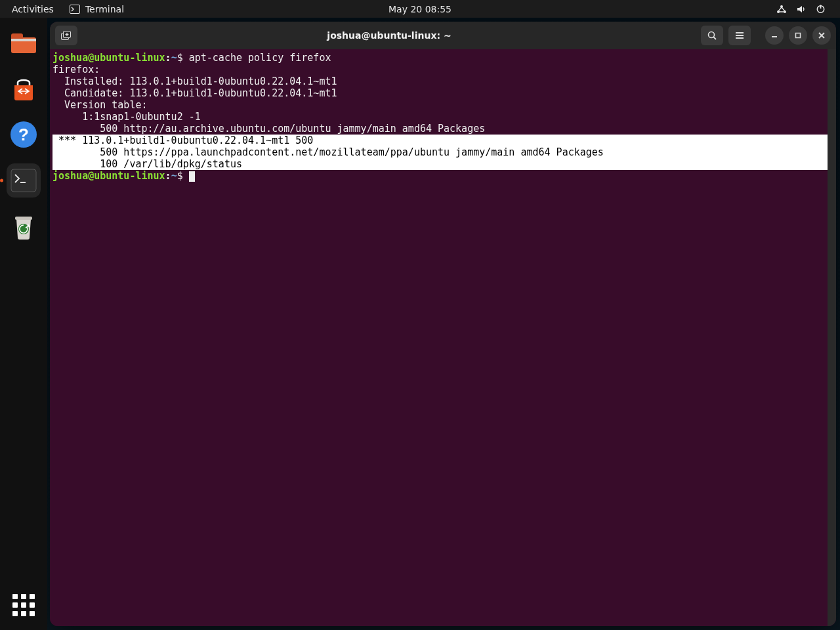 The width and height of the screenshot is (840, 630). I want to click on cursor, so click(192, 177).